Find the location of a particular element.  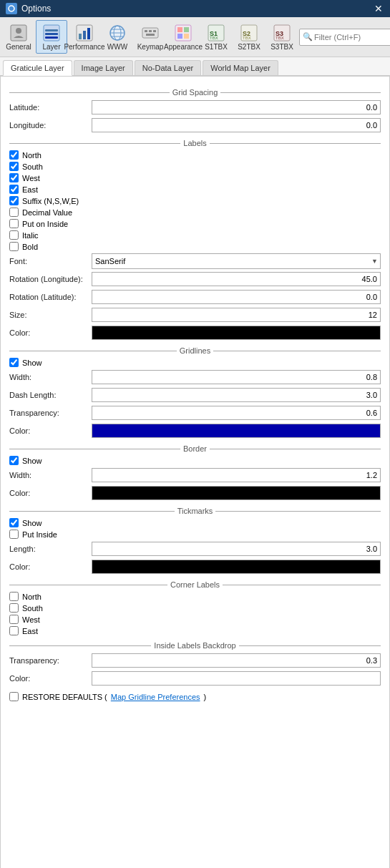

tab-graticule: Graticule Layer is located at coordinates (37, 68).